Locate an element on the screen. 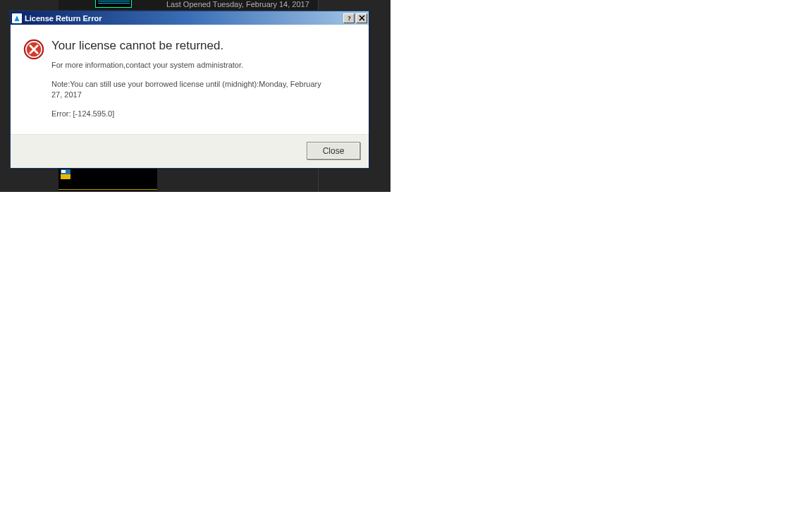 The image size is (812, 508). app-icon is located at coordinates (17, 18).